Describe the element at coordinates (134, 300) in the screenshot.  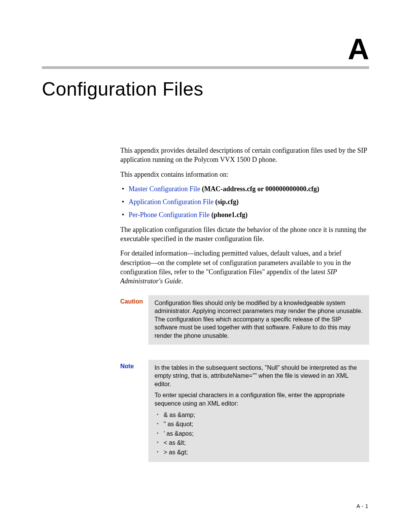
I see `caution-label: Caution` at that location.